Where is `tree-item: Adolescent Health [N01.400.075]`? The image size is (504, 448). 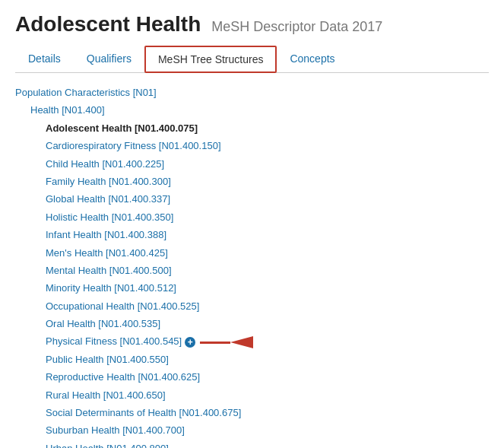 tree-item: Adolescent Health [N01.400.075] is located at coordinates (252, 128).